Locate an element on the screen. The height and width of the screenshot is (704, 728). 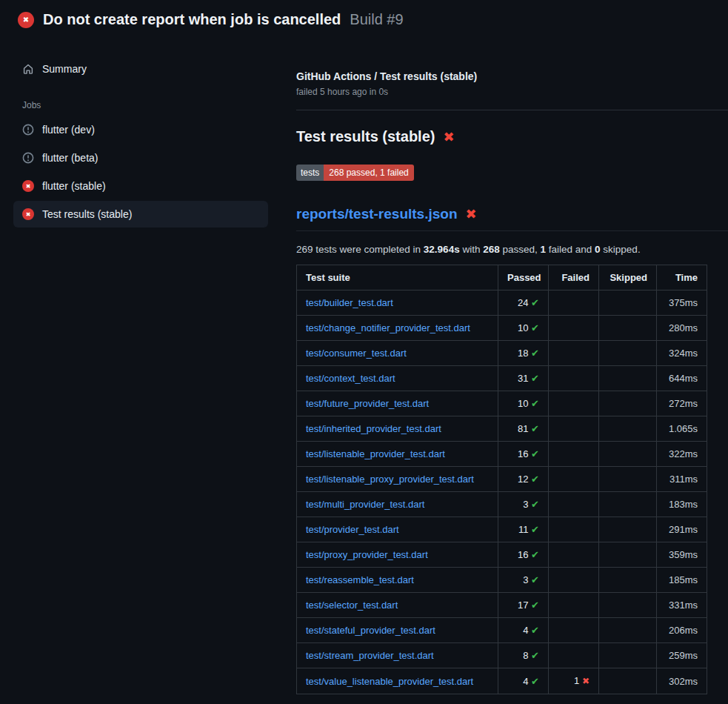
suite-cell: test/stream_provider_test.dart is located at coordinates (398, 656).